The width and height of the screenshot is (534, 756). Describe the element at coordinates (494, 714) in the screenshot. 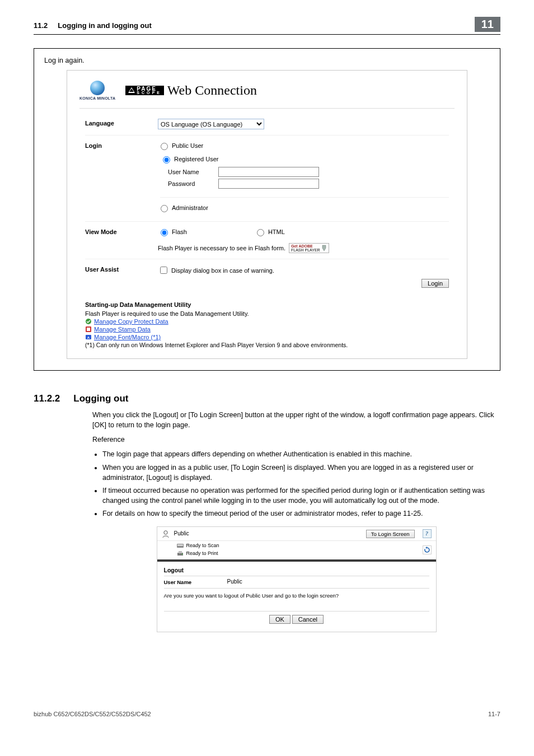

I see `footer-page: 11-7` at that location.